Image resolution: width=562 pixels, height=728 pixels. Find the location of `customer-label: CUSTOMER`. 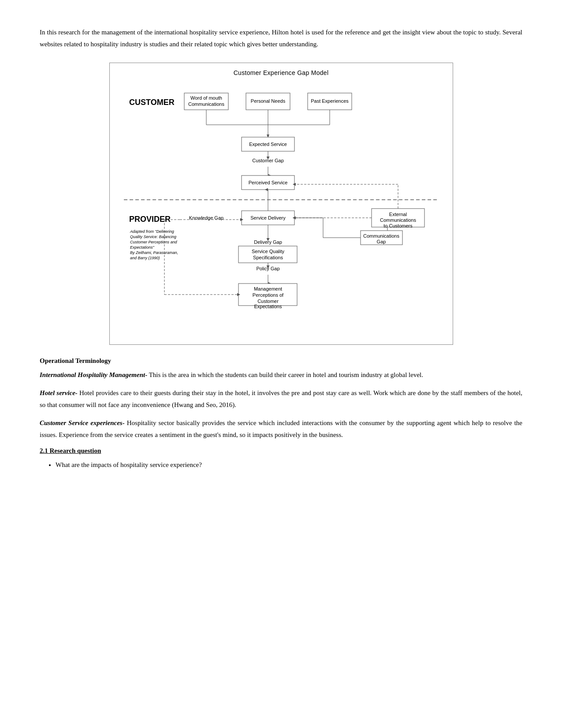

customer-label: CUSTOMER is located at coordinates (152, 102).